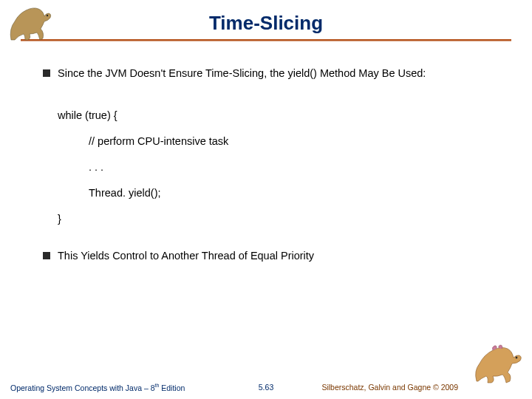 The width and height of the screenshot is (532, 399). What do you see at coordinates (292, 167) in the screenshot?
I see `code-indent: // perform CPU-intensive task . . . Thre…` at bounding box center [292, 167].